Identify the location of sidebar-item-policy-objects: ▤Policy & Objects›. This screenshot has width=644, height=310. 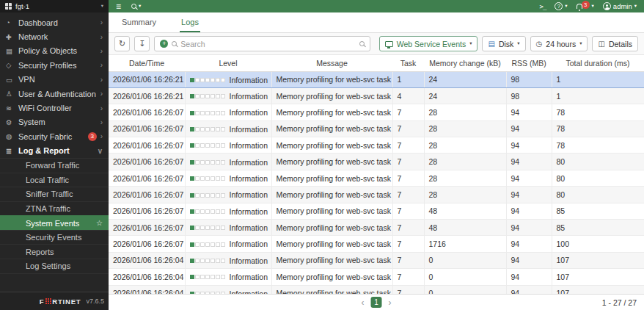
(54, 51).